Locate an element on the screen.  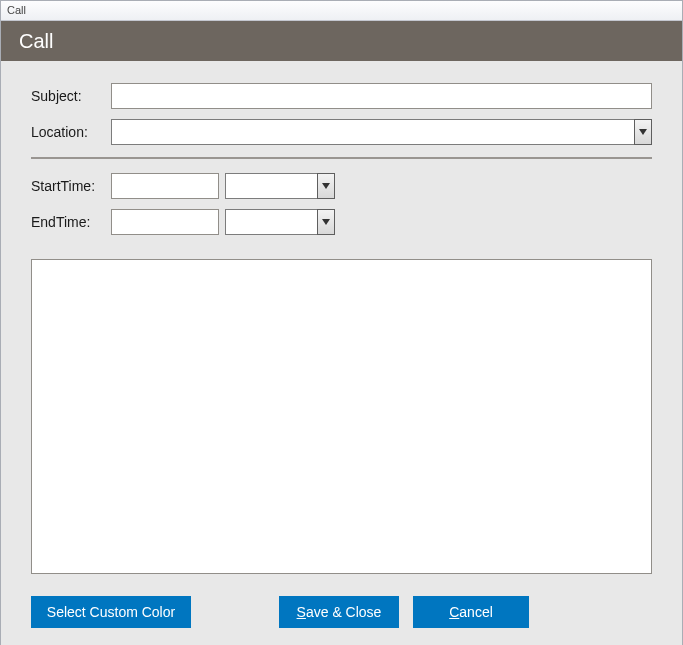
starttime-label: StartTime: is located at coordinates (71, 186).